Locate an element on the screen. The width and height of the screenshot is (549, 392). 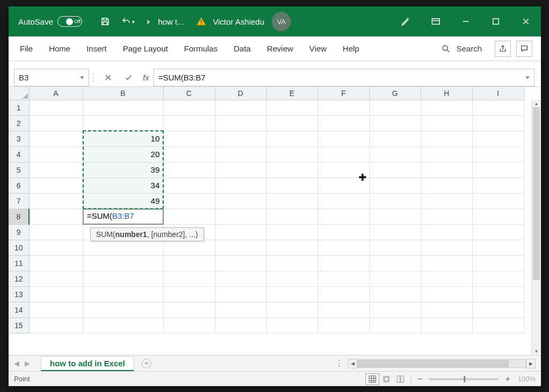
comments-button is located at coordinates (524, 49).